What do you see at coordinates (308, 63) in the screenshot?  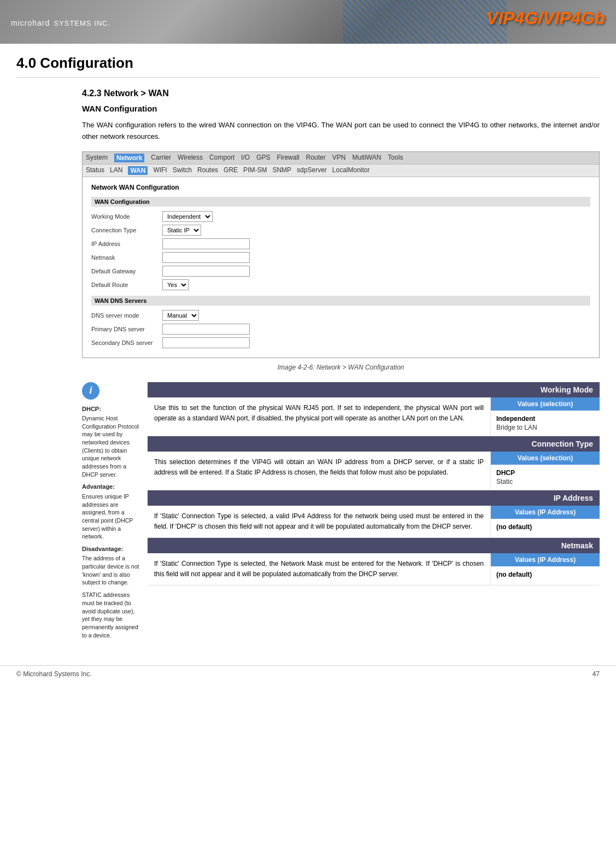 I see `page-title: 4.0 Configuration` at bounding box center [308, 63].